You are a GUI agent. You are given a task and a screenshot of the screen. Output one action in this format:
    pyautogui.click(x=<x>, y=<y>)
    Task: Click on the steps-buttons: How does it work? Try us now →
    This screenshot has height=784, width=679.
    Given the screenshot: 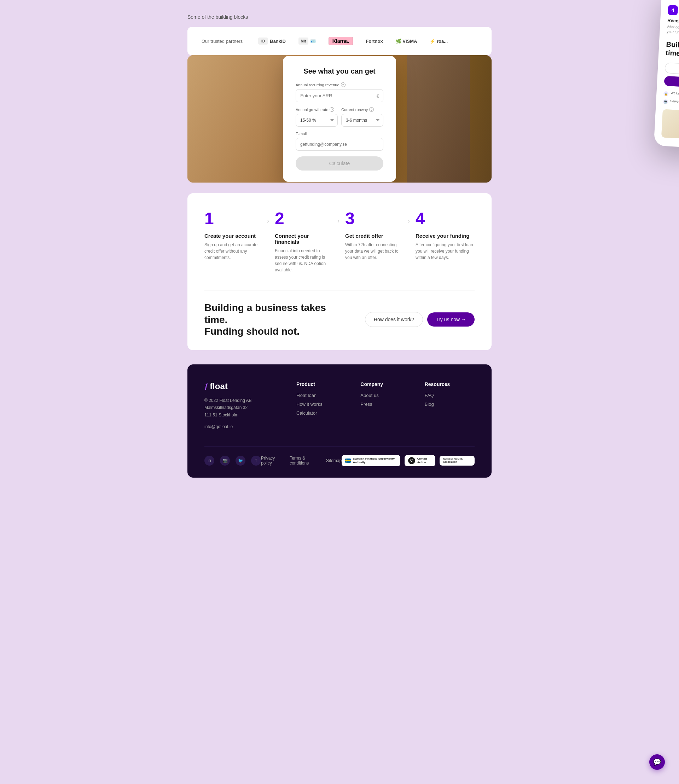 What is the action you would take?
    pyautogui.click(x=420, y=319)
    